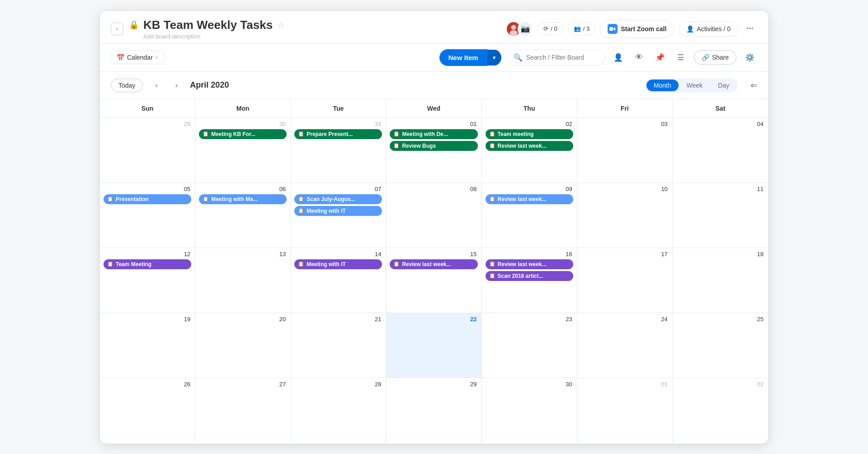 Image resolution: width=868 pixels, height=454 pixels. Describe the element at coordinates (338, 150) in the screenshot. I see `cell-31-prev: 31 📋 Prepare Present...` at that location.